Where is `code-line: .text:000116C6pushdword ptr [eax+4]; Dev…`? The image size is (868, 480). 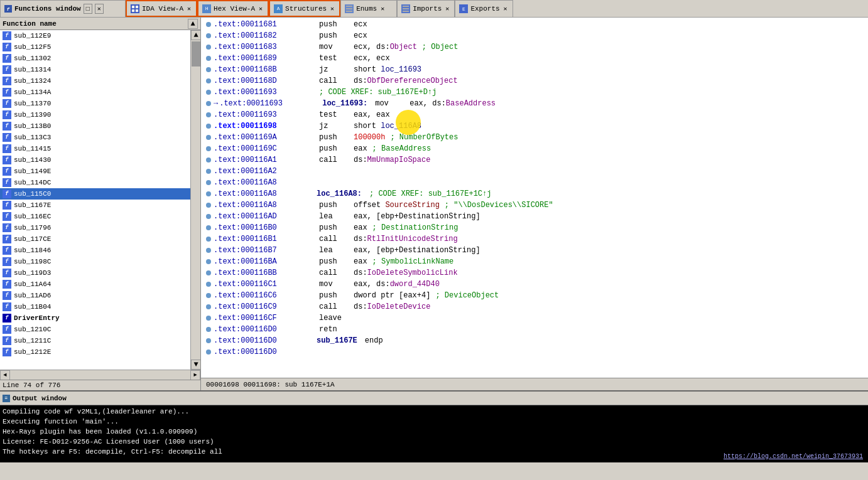
code-line: .text:000116C6pushdword ptr [eax+4]; Dev… is located at coordinates (534, 296).